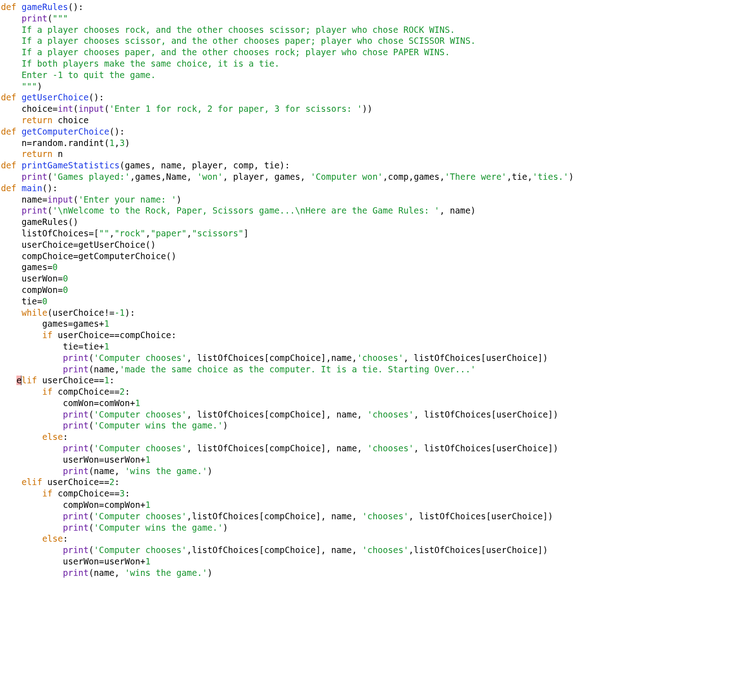 Image resolution: width=732 pixels, height=700 pixels. What do you see at coordinates (35, 313) in the screenshot?
I see `code-token-kw: while` at bounding box center [35, 313].